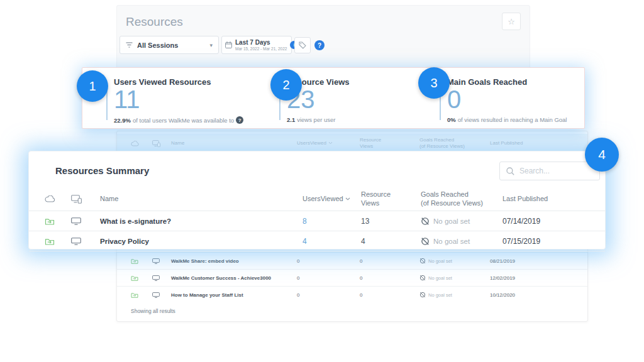 This screenshot has height=362, width=644. What do you see at coordinates (352, 309) in the screenshot?
I see `results-count-text: Showing all results` at bounding box center [352, 309].